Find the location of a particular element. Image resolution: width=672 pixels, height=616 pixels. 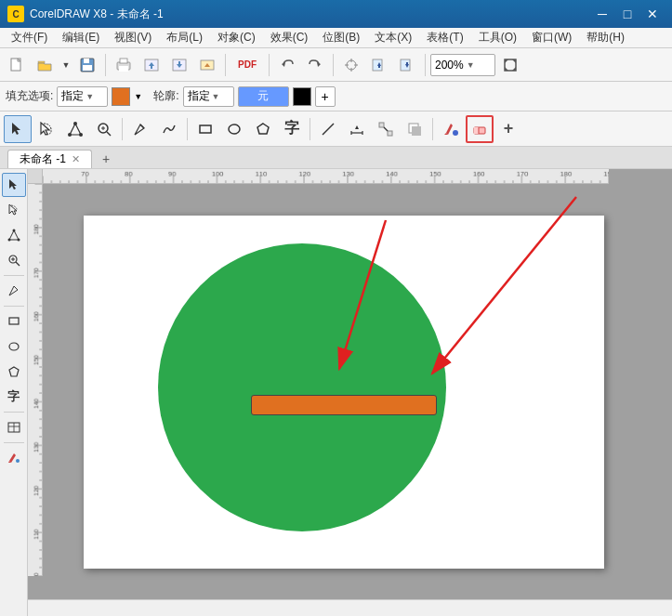

open-dropdown: ▼ is located at coordinates (66, 65).